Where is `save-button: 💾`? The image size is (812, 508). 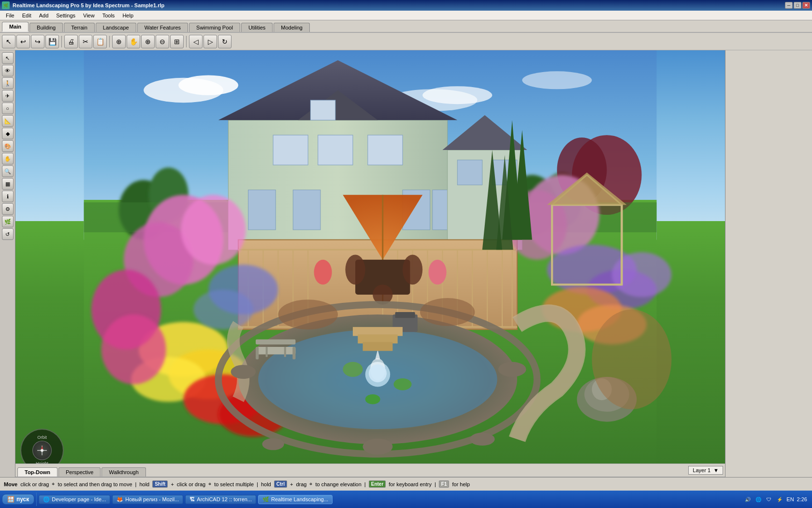 save-button: 💾 is located at coordinates (52, 42).